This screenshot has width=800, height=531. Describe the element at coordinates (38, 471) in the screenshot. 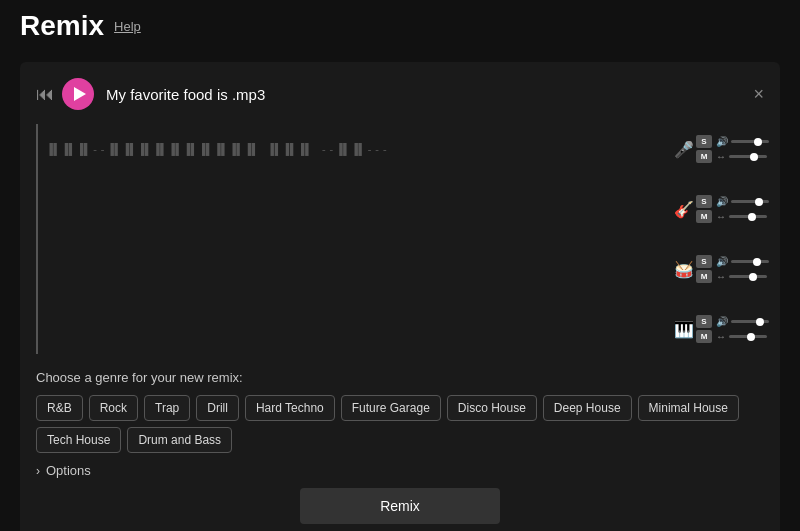

I see `chevron-icon: ›` at that location.